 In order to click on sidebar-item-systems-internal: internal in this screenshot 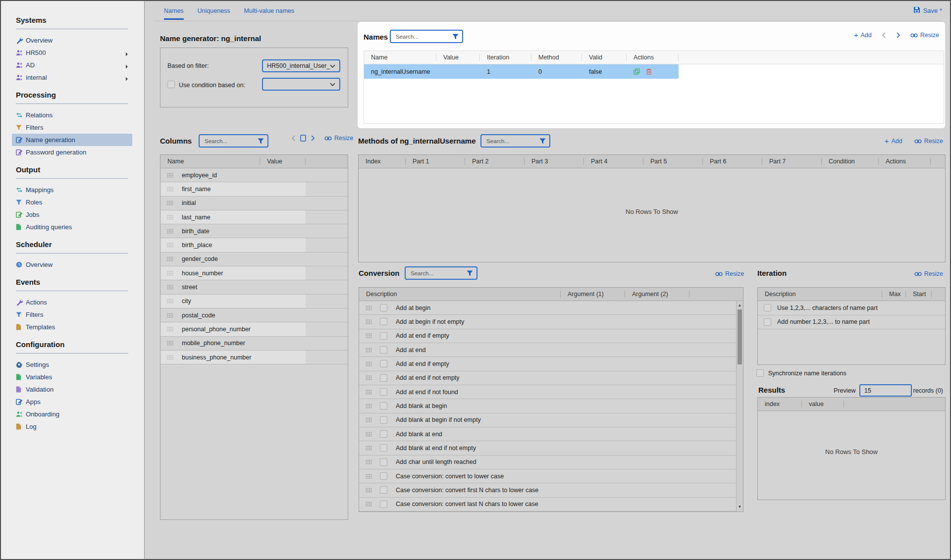, I will do `click(72, 77)`.